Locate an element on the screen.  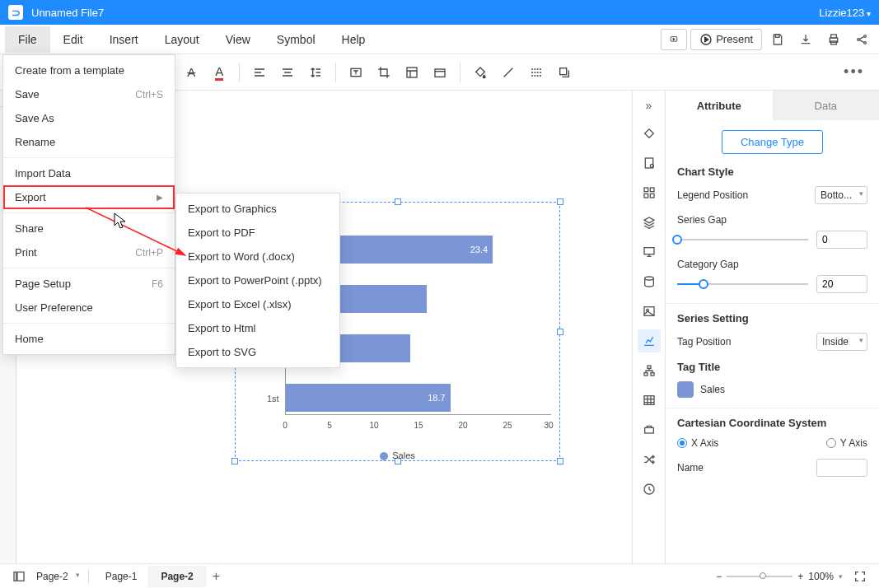
fullscreen-icon is located at coordinates (860, 576).